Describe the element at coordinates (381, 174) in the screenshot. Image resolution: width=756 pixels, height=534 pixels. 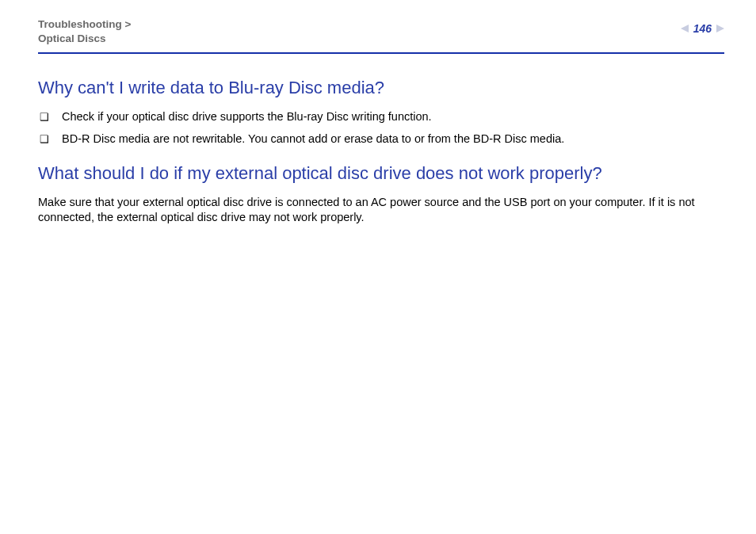
I see `heading-external-drive: What should I do if my external optical …` at that location.